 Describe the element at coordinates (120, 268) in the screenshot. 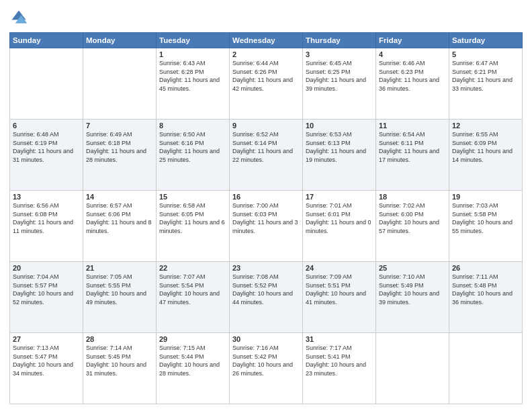

I see `day-number: 21` at that location.